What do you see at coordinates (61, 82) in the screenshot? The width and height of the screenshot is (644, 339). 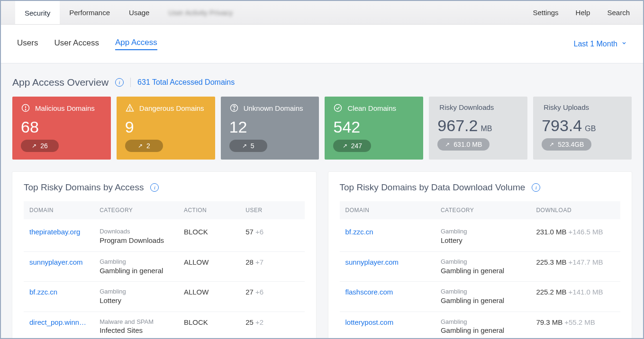 I see `overview-title: App Access Overview` at bounding box center [61, 82].